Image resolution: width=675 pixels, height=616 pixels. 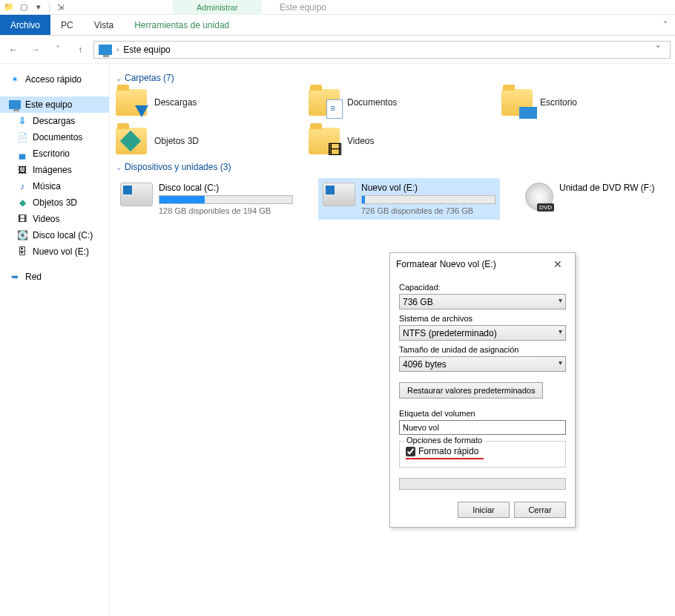 What do you see at coordinates (197, 102) in the screenshot?
I see `folder-downloads: Descargas` at bounding box center [197, 102].